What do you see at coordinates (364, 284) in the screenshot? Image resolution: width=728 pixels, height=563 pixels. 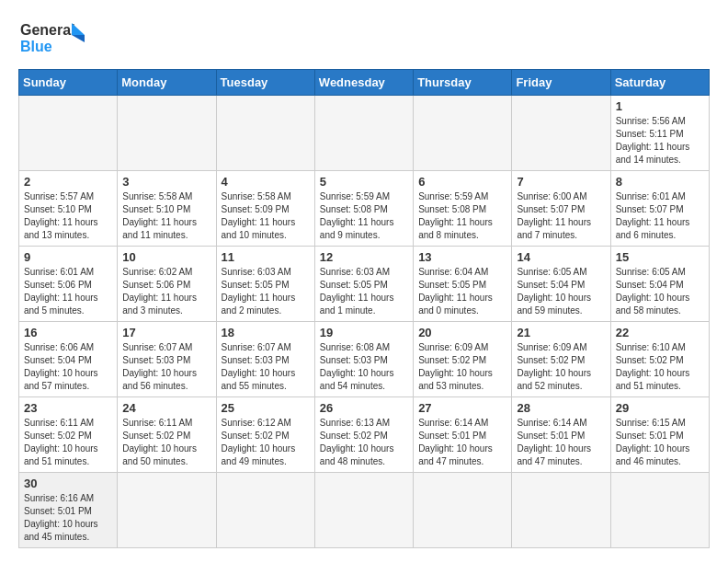 I see `day-cell-12: 12Sunrise: 6:03 AM Sunset: 5:05 PM Dayli…` at bounding box center [364, 284].